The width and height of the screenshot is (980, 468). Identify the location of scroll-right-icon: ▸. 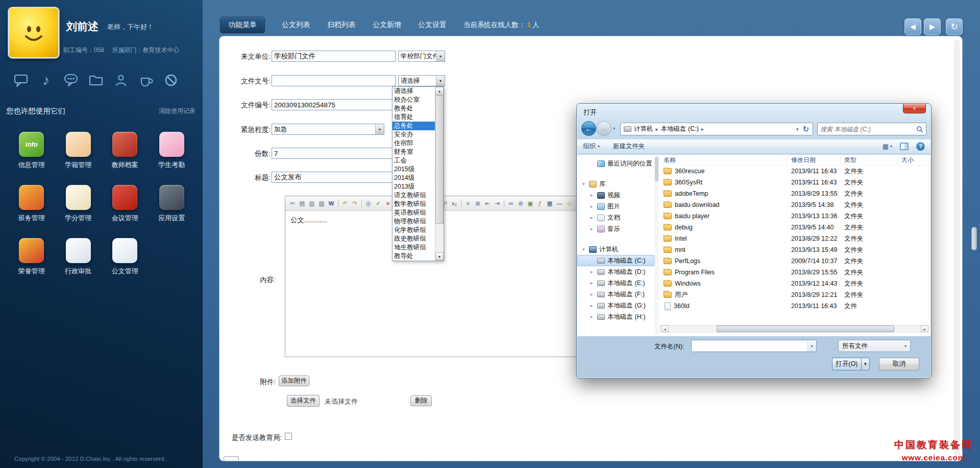
(925, 329).